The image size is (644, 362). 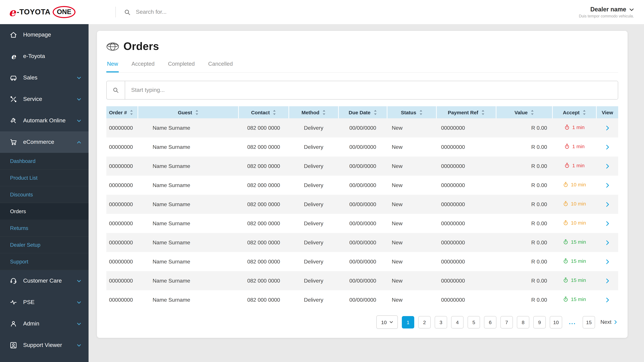 What do you see at coordinates (362, 112) in the screenshot?
I see `orders-table-header: Order # Guest Contact Method Due Date St…` at bounding box center [362, 112].